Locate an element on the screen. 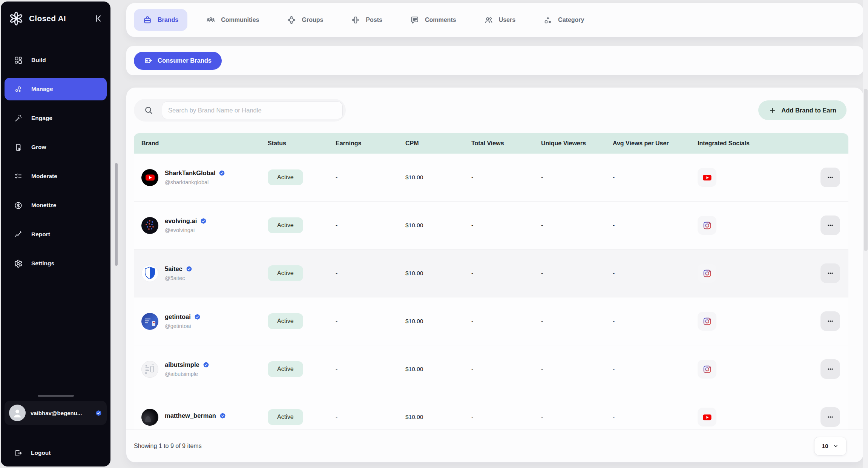 The height and width of the screenshot is (468, 868). sketch-avatar is located at coordinates (150, 369).